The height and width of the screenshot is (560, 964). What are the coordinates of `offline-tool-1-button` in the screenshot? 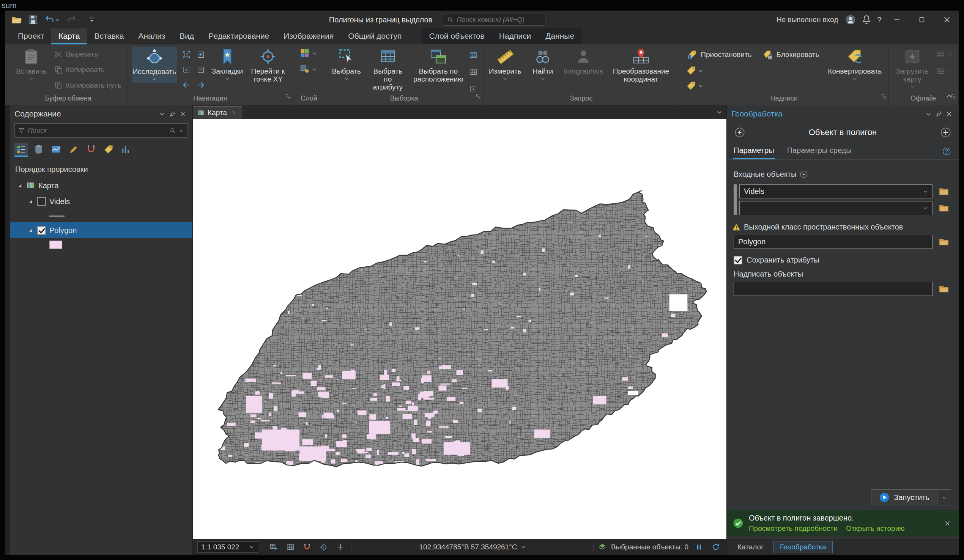 It's located at (944, 55).